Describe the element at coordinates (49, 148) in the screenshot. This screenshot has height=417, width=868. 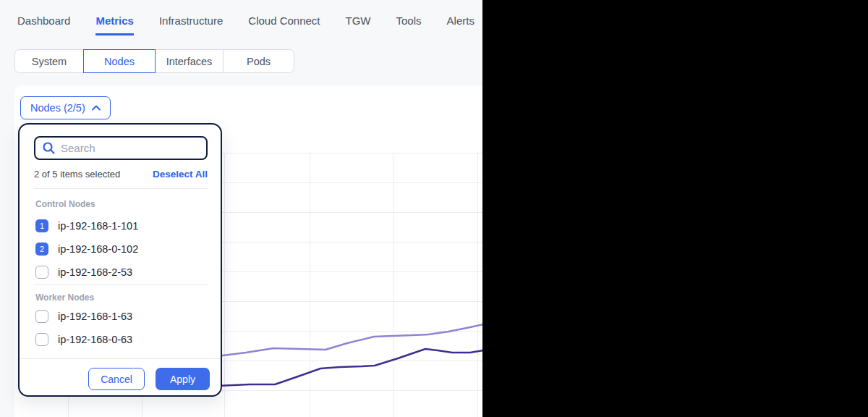
I see `search-icon` at that location.